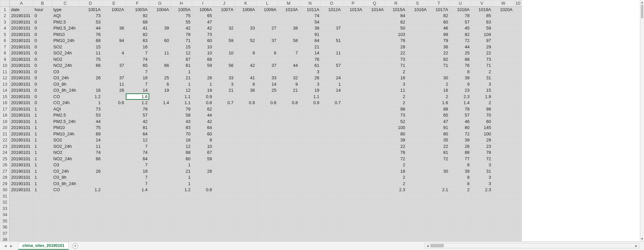 This screenshot has width=644, height=250. What do you see at coordinates (160, 41) in the screenshot?
I see `cell: 60` at bounding box center [160, 41].